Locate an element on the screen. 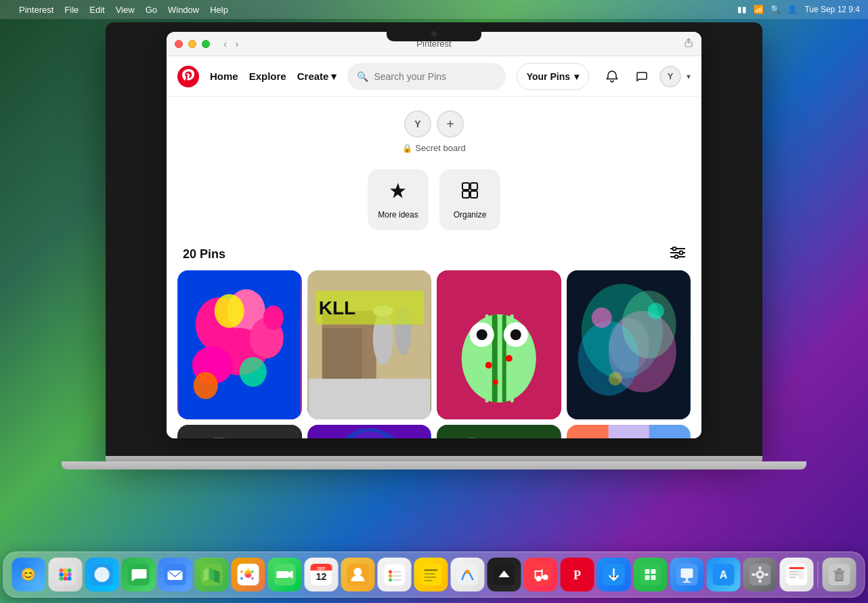 This screenshot has height=603, width=868. secret-label-text: Secret board is located at coordinates (440, 148).